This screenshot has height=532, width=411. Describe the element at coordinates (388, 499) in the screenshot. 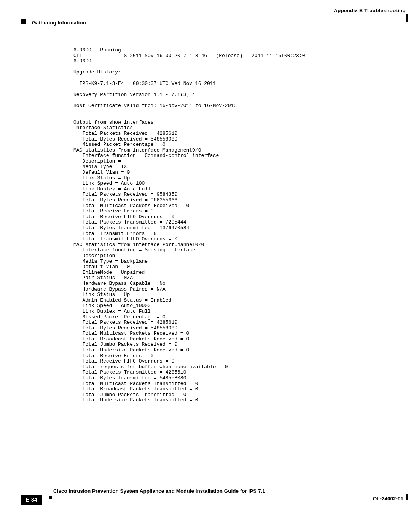

I see `doc-id: OL-24002-01` at that location.